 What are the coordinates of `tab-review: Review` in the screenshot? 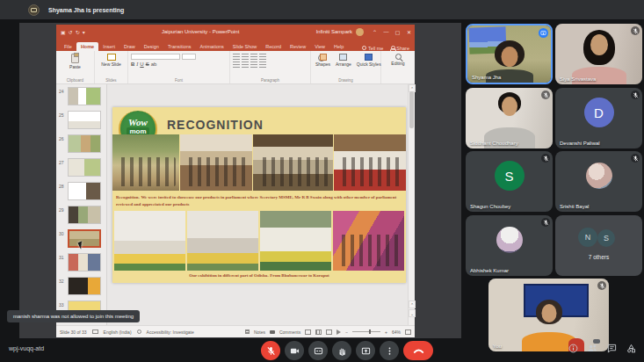 It's located at (298, 47).